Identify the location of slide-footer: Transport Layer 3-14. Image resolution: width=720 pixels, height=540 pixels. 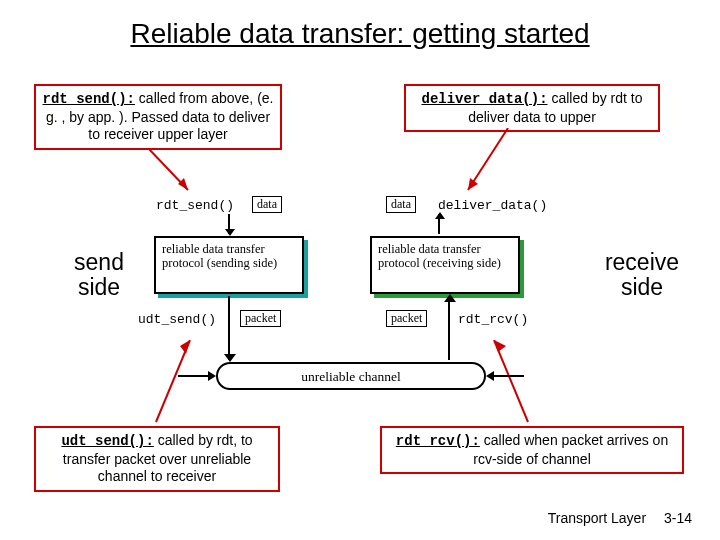
(620, 518).